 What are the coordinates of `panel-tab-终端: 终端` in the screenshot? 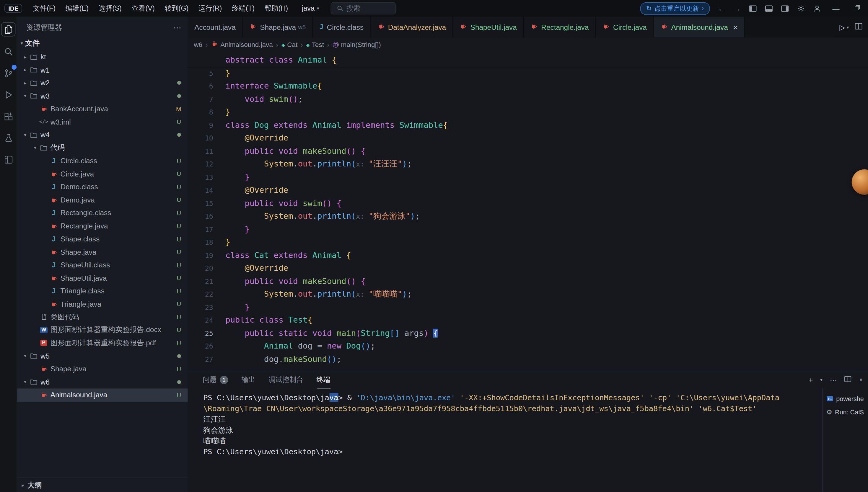 It's located at (323, 380).